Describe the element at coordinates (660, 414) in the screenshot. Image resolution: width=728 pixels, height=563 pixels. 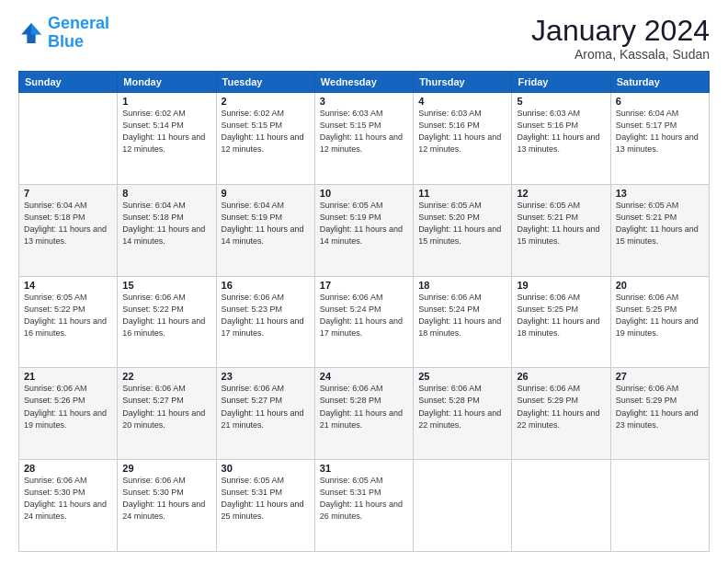
I see `calendar-cell: 27Sunrise: 6:06 AMSunset: 5:29 PMDayligh…` at that location.